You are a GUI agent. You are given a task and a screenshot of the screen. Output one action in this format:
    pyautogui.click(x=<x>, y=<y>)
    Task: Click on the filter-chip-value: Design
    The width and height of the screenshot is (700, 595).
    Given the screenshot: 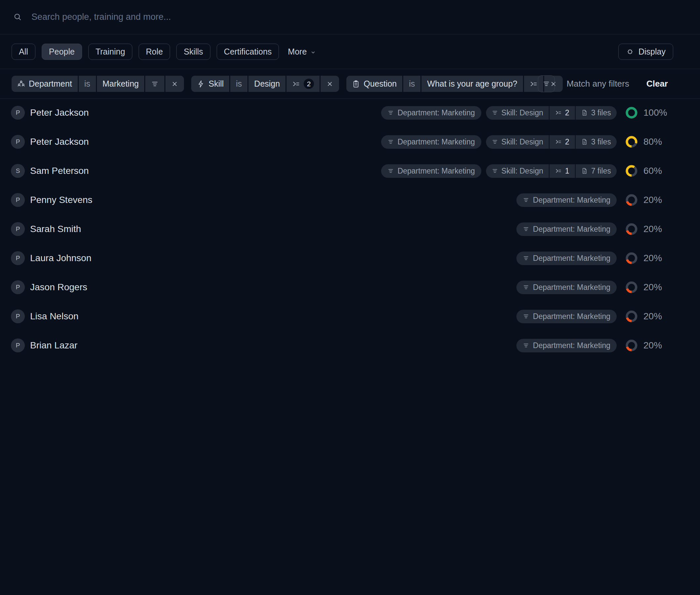 What is the action you would take?
    pyautogui.click(x=267, y=84)
    